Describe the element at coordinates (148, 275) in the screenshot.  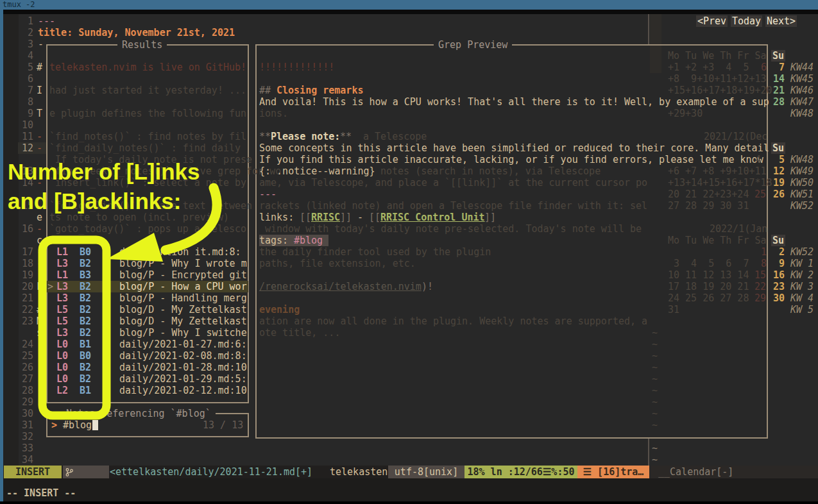
I see `result-row: L1B3⬇blog/P - Encrypted git` at that location.